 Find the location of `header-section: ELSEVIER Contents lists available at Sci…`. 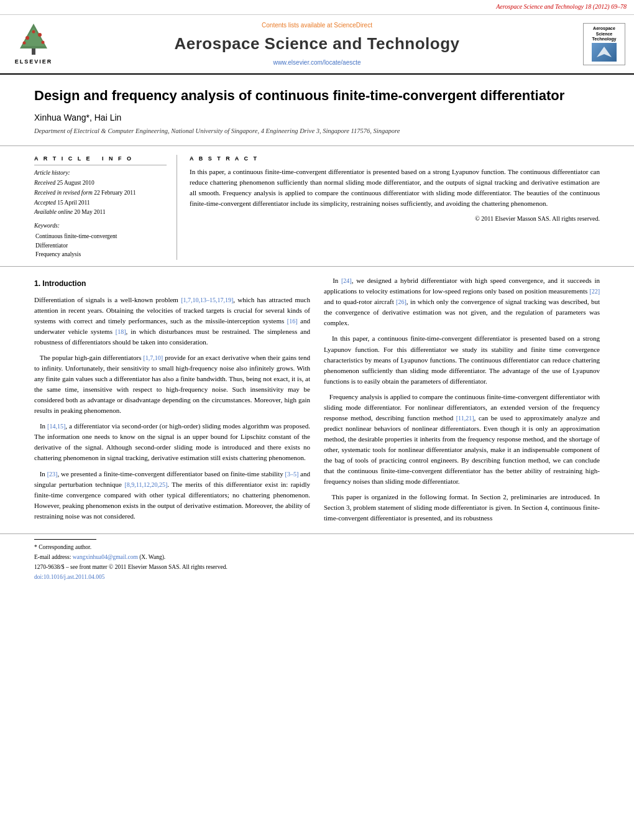

header-section: ELSEVIER Contents lists available at Sci… is located at coordinates (317, 45).